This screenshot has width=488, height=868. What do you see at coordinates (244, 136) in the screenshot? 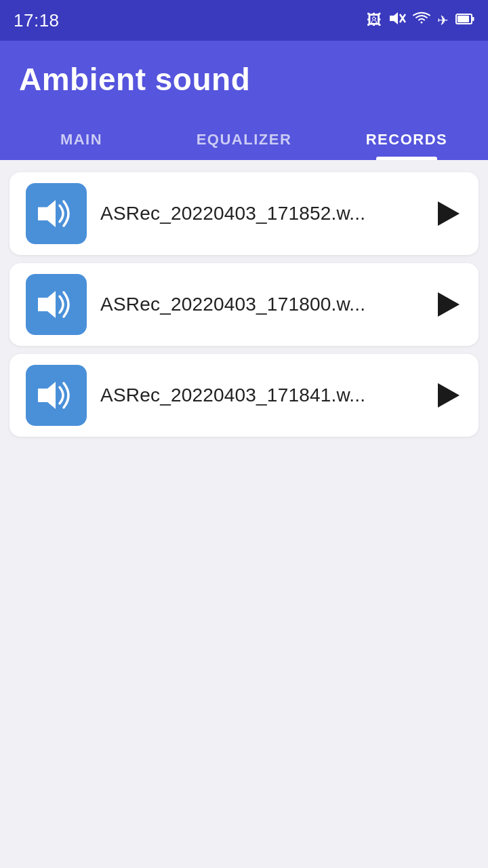
I see `tab-bar: MAIN EQUALIZER RECORDS` at bounding box center [244, 136].